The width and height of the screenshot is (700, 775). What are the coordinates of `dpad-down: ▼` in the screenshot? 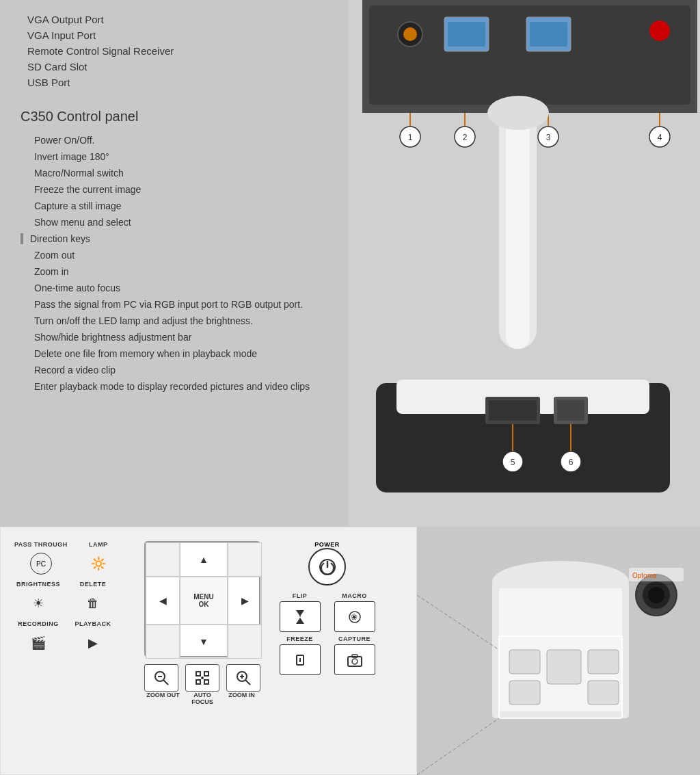 It's located at (204, 642).